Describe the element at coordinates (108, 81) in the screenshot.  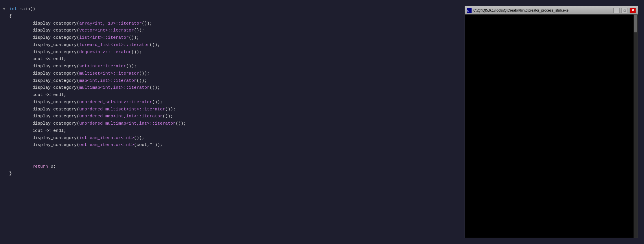
I see `code-token: map<int,int>::iterator` at that location.